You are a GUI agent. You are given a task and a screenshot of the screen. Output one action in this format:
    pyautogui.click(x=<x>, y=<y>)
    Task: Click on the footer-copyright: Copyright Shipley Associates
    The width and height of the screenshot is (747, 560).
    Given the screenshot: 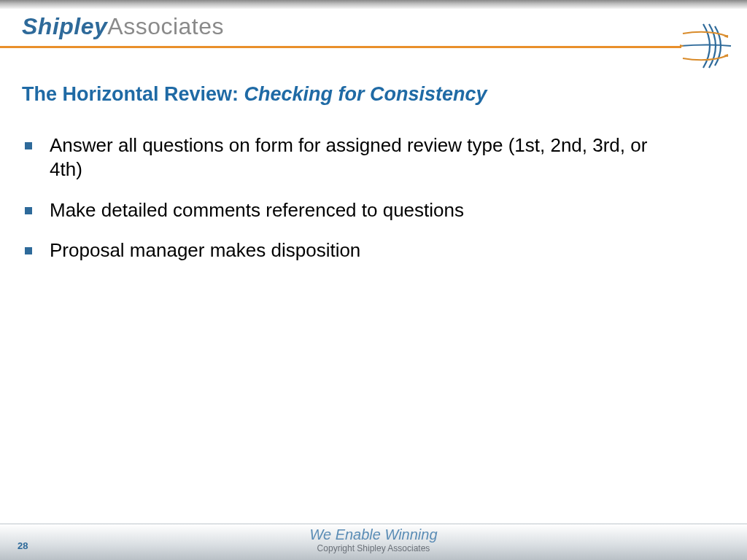 What is the action you would take?
    pyautogui.click(x=374, y=548)
    